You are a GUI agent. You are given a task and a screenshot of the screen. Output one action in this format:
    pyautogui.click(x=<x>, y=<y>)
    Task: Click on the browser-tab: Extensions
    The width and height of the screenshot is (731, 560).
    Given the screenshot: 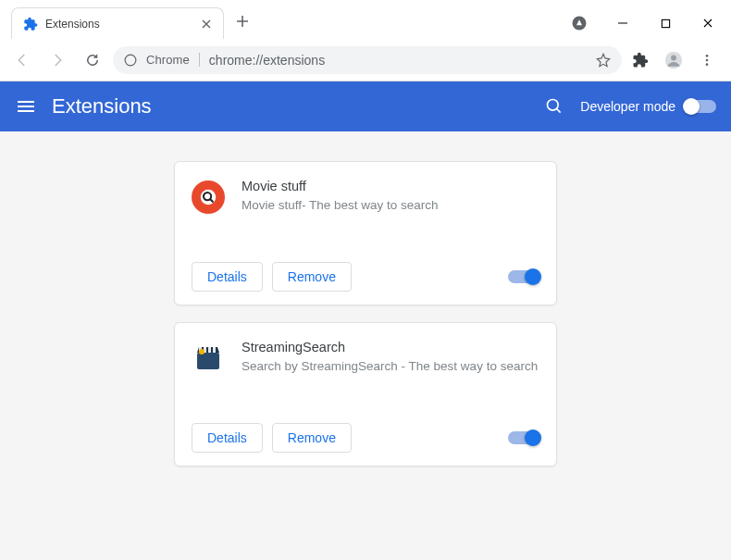 What is the action you would take?
    pyautogui.click(x=118, y=23)
    